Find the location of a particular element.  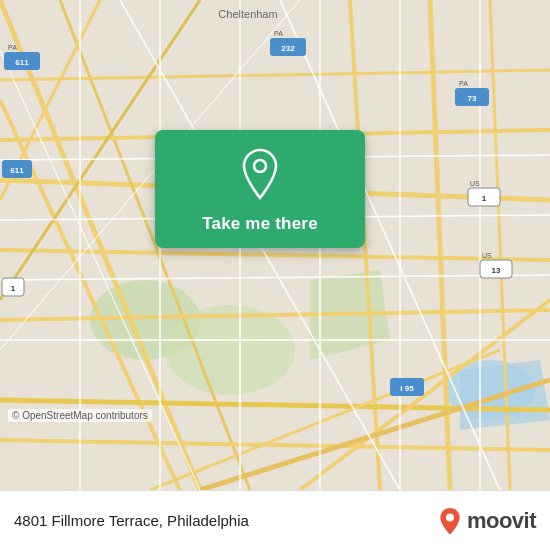

moovit-logo: moovit is located at coordinates (486, 521).